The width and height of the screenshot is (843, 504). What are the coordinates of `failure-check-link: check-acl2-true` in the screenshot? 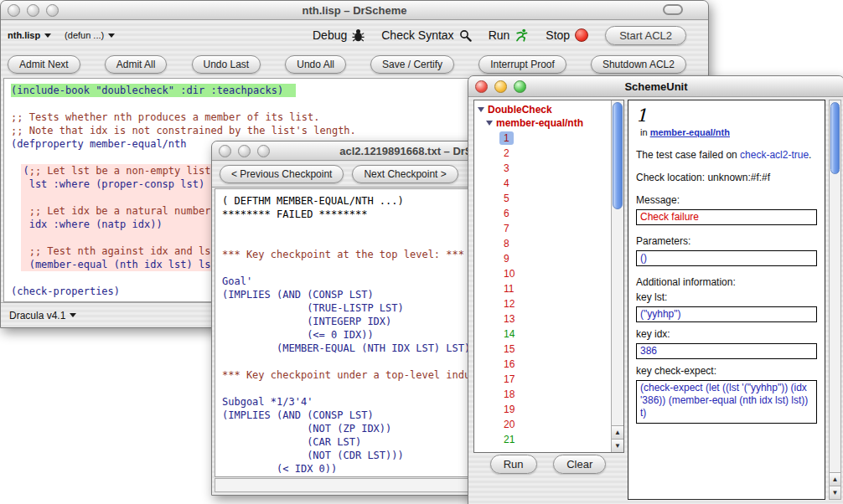 It's located at (774, 155).